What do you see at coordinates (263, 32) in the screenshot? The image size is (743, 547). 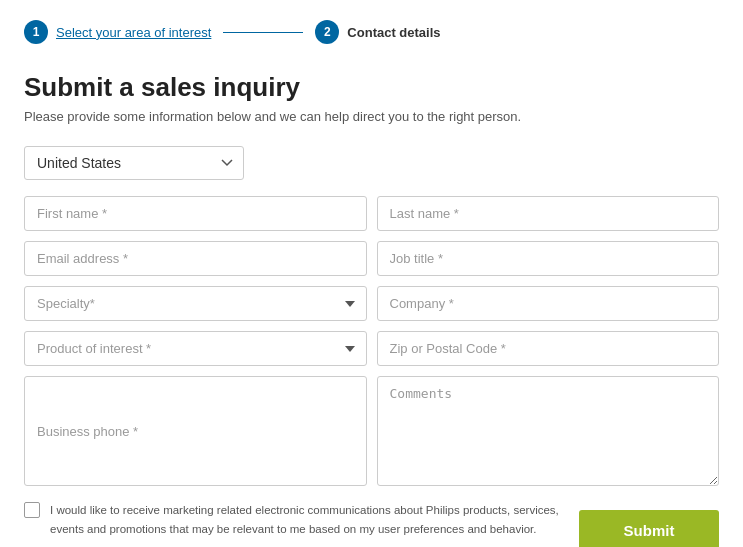 I see `step-divider` at bounding box center [263, 32].